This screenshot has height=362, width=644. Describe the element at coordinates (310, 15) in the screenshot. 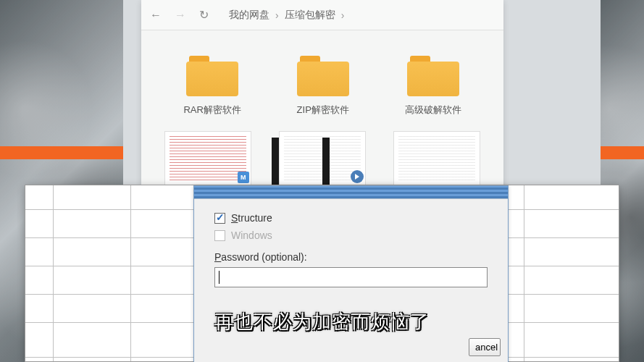

I see `breadcrumb-sub: 压缩包解密` at that location.